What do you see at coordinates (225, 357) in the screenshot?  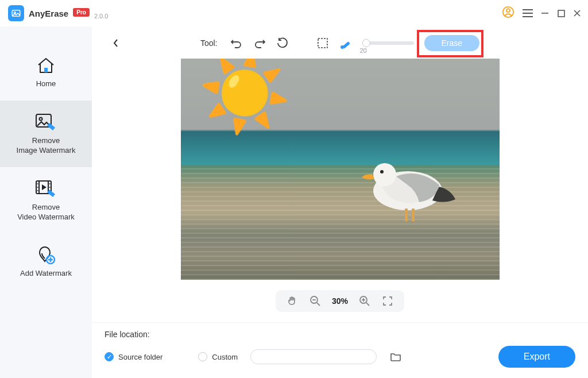 I see `radio-label: Custom` at bounding box center [225, 357].